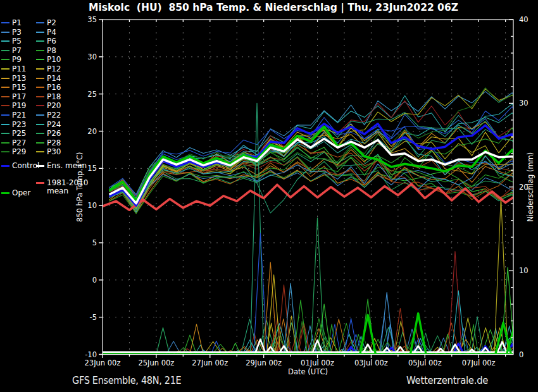 Image resolution: width=538 pixels, height=392 pixels. What do you see at coordinates (91, 355) in the screenshot?
I see `svg-text: -10` at bounding box center [91, 355].